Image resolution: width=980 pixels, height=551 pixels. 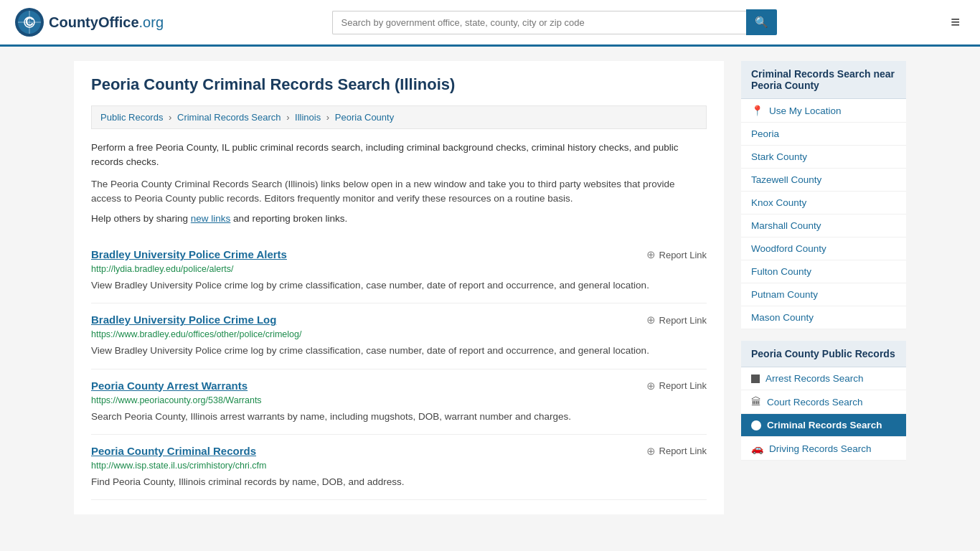 What do you see at coordinates (824, 157) in the screenshot?
I see `nearby-item-1: Stark County` at bounding box center [824, 157].